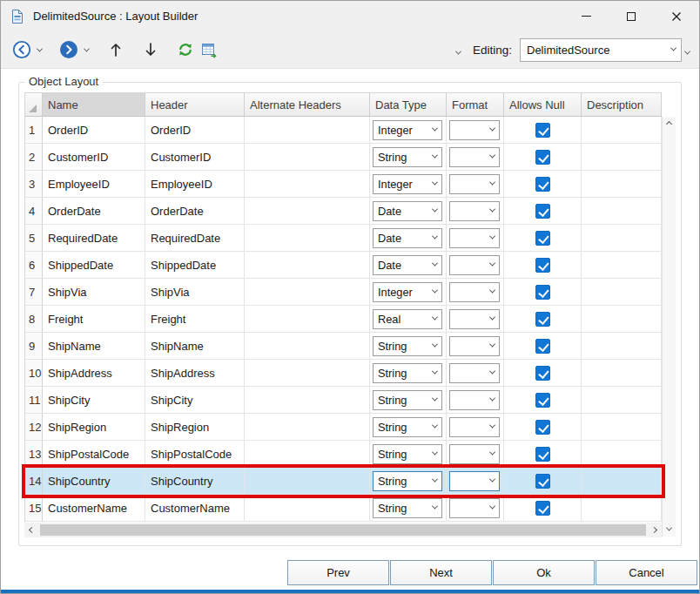 The height and width of the screenshot is (594, 700). Describe the element at coordinates (94, 481) in the screenshot. I see `cell-name: ShipCountry` at that location.